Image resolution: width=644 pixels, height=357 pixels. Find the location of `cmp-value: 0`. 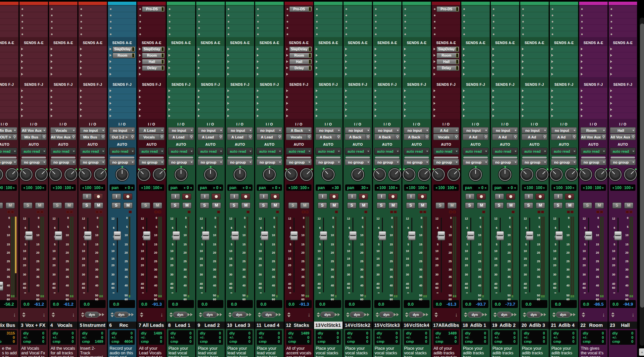

cmp-value: 0 is located at coordinates (603, 342).